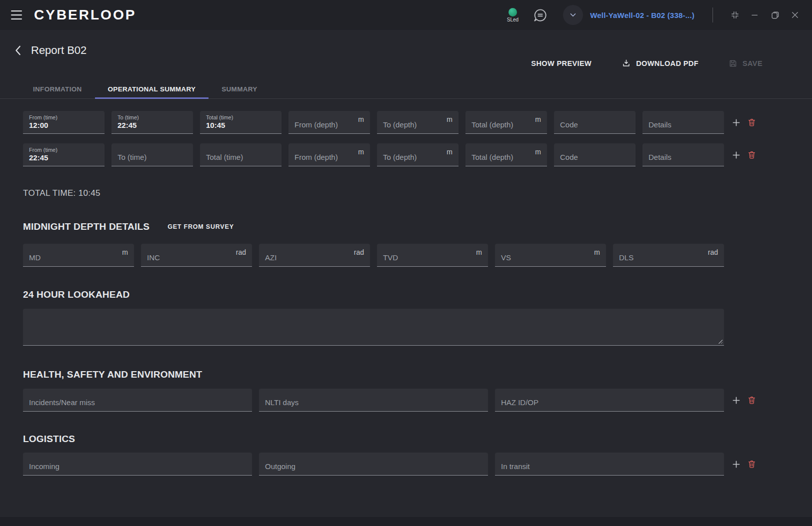  Describe the element at coordinates (239, 89) in the screenshot. I see `tab-summary: SUMMARY` at that location.